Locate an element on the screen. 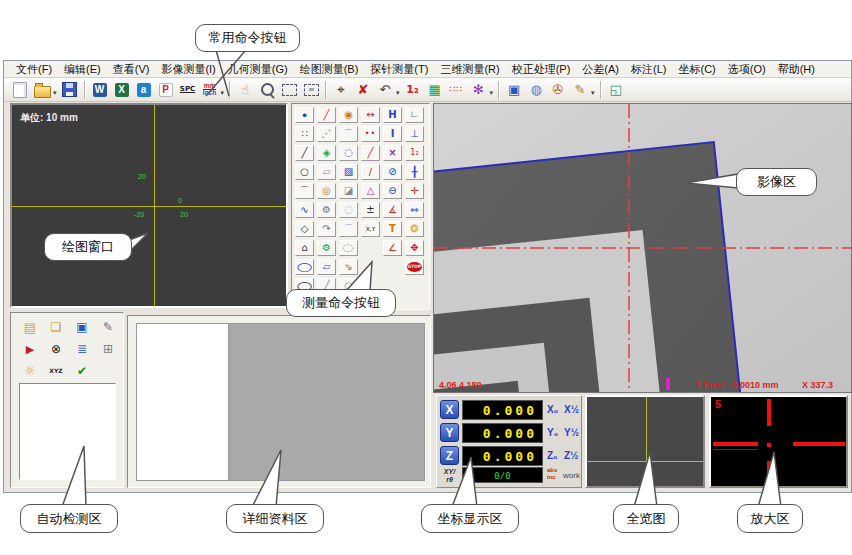 Image resolution: width=852 pixels, height=555 pixels. notes-dropdown-arrow: ▾ is located at coordinates (593, 93).